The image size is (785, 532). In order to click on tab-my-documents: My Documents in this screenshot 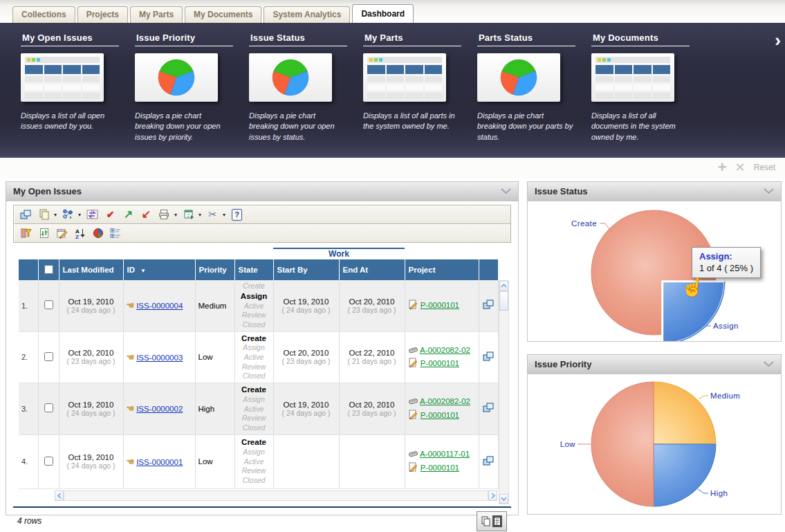, I will do `click(223, 15)`.